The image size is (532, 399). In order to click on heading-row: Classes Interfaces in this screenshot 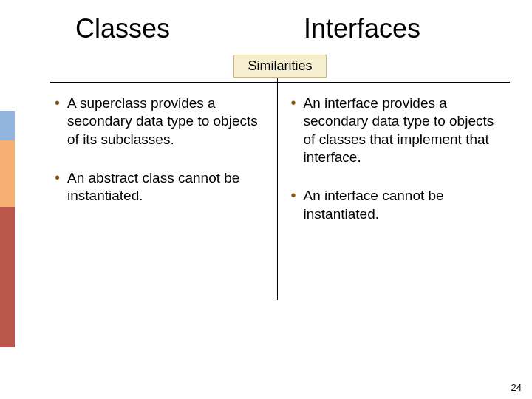, I will do `click(280, 29)`.